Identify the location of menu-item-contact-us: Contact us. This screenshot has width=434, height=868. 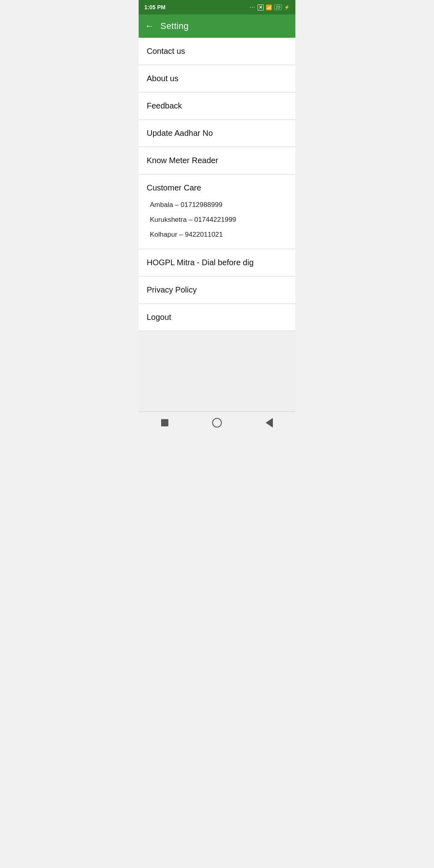
(217, 51).